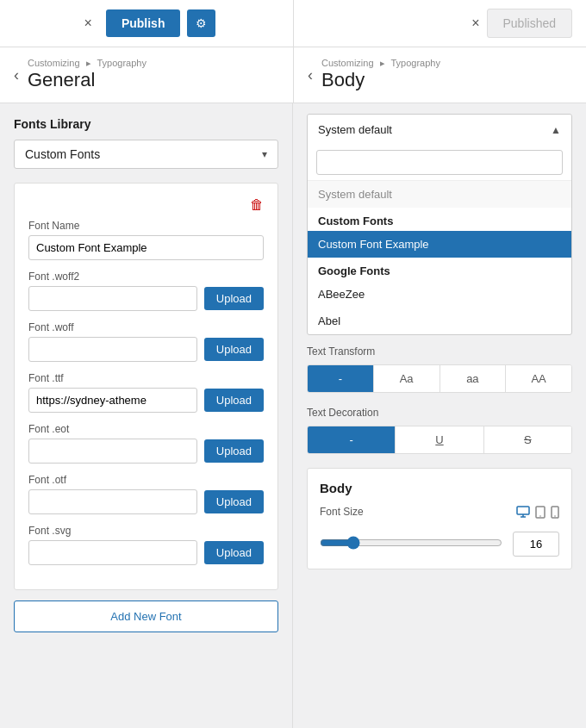 Image resolution: width=586 pixels, height=728 pixels. I want to click on font-size-slider, so click(411, 543).